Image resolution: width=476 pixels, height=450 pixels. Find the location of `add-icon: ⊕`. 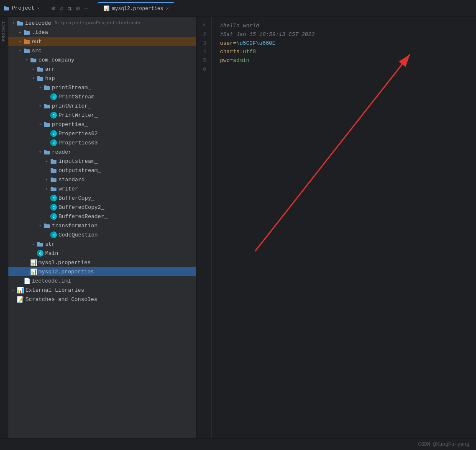

add-icon: ⊕ is located at coordinates (54, 8).